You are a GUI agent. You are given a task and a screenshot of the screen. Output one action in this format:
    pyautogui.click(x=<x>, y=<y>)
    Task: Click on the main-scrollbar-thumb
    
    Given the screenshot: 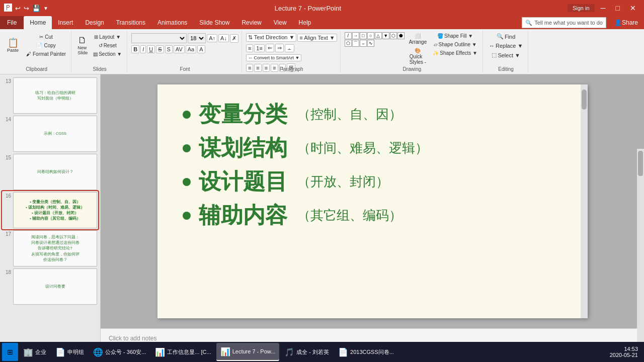 What is the action you would take?
    pyautogui.click(x=640, y=163)
    